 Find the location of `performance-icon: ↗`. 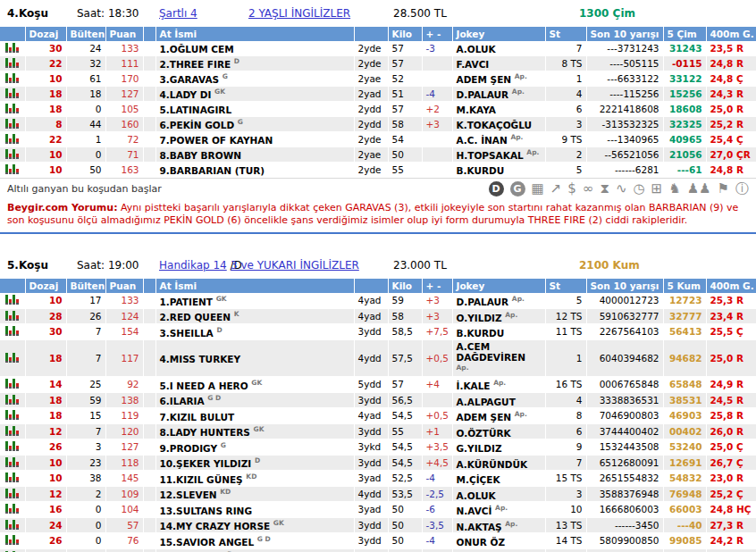

performance-icon: ↗ is located at coordinates (556, 189).